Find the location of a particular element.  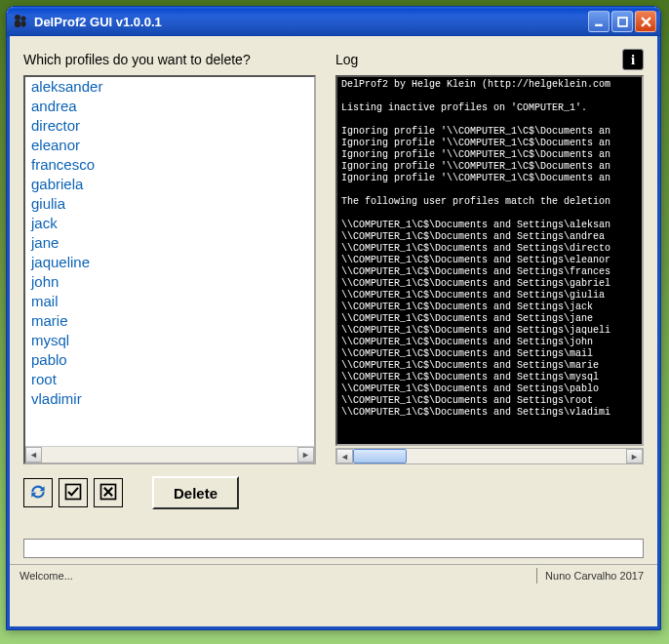

select-none-button is located at coordinates (108, 493).